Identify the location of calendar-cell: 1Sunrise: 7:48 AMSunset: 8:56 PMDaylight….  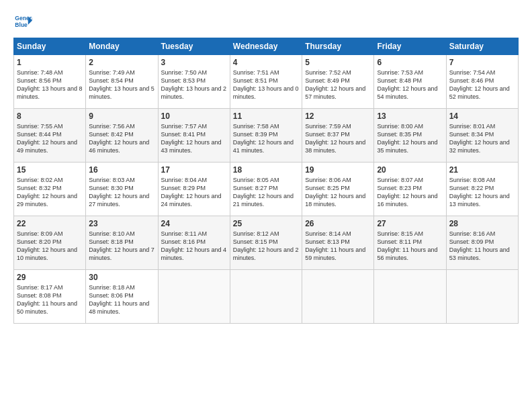
(50, 82).